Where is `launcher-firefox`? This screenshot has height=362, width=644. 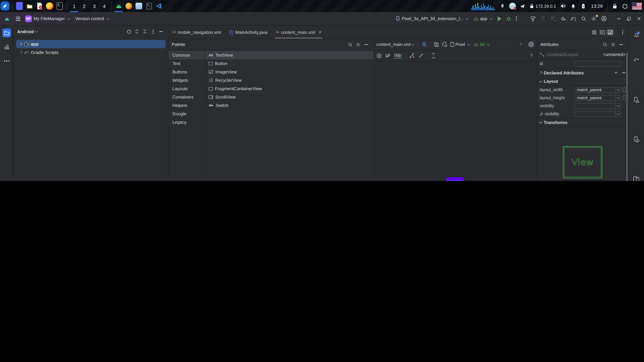
launcher-firefox is located at coordinates (50, 6).